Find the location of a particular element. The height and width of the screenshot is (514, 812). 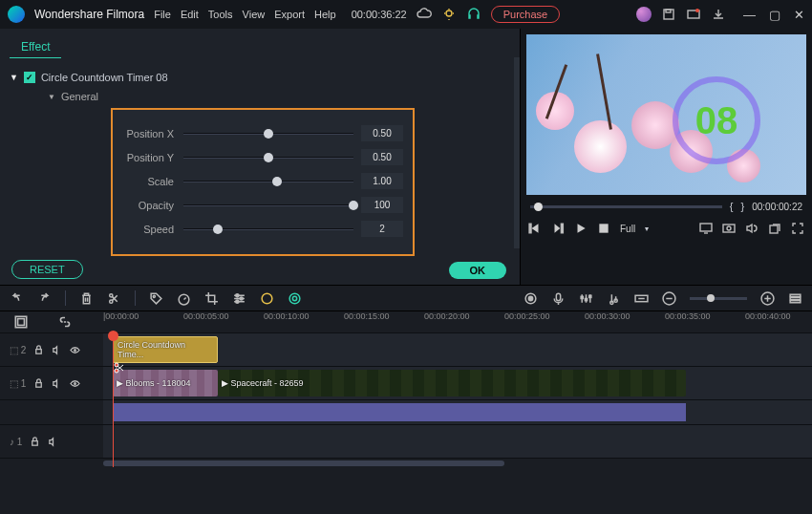

redo-icon is located at coordinates (44, 298).